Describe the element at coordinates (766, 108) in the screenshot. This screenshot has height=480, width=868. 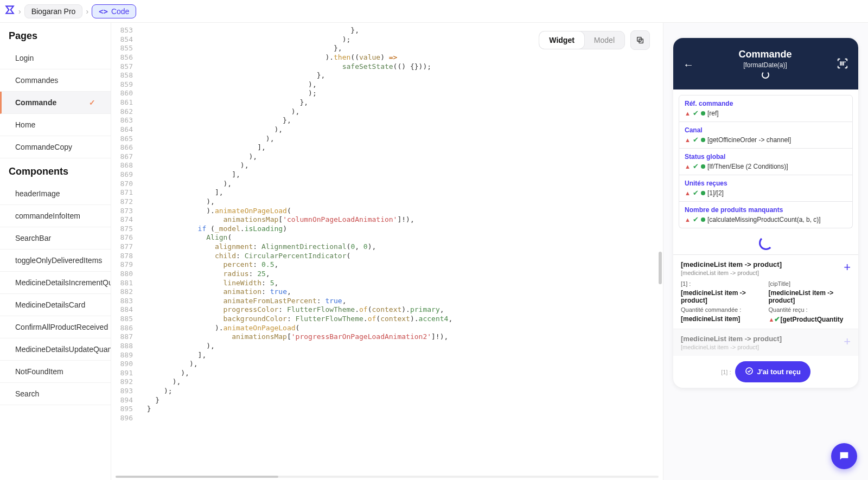
I see `info-card: Réf. commande▲✔[ref]` at that location.